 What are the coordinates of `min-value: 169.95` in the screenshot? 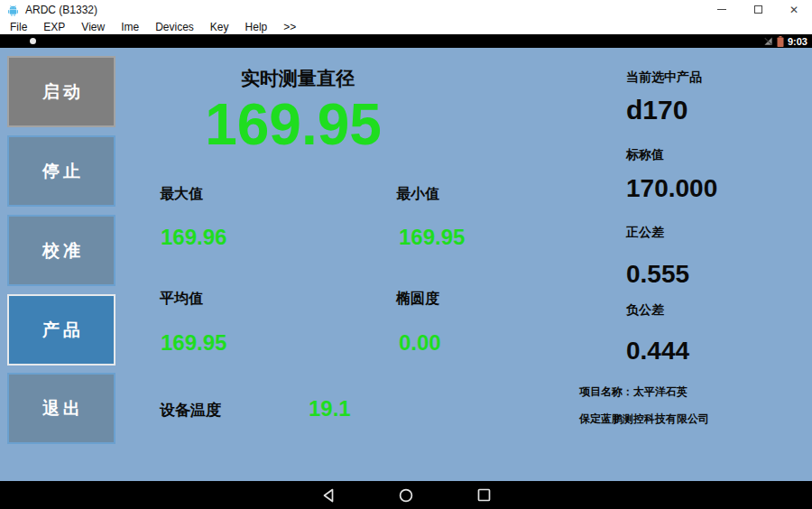 It's located at (431, 237).